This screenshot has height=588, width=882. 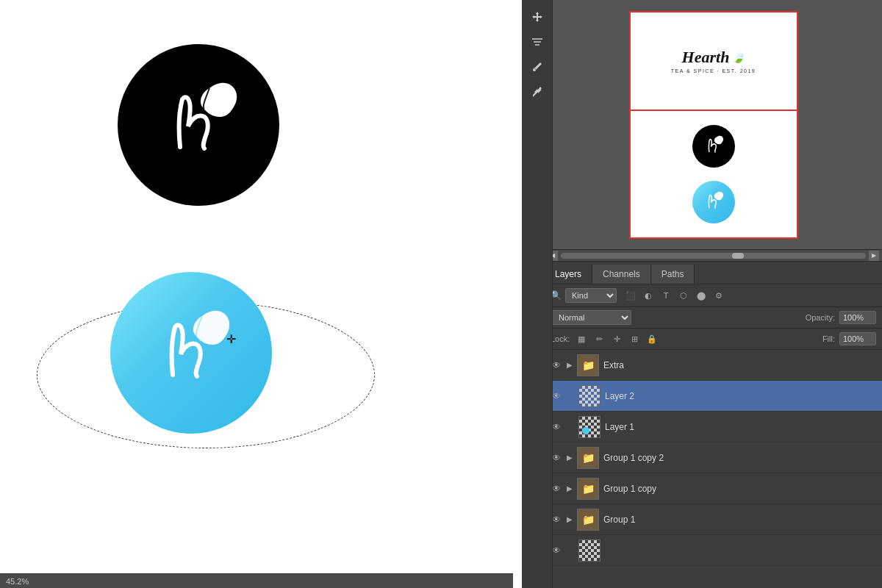 What do you see at coordinates (713, 396) in the screenshot?
I see `layer-item-layer2: 👁 Layer 2` at bounding box center [713, 396].